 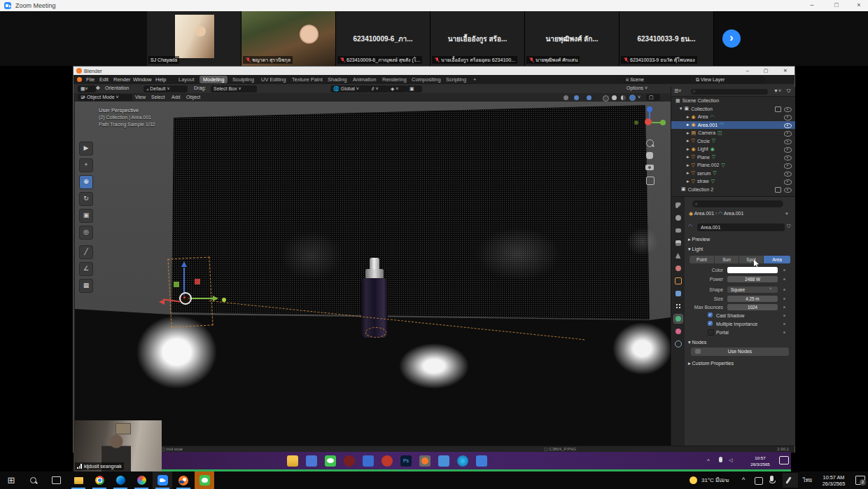 What do you see at coordinates (204, 481) in the screenshot?
I see `line-app-icon-attention` at bounding box center [204, 481].